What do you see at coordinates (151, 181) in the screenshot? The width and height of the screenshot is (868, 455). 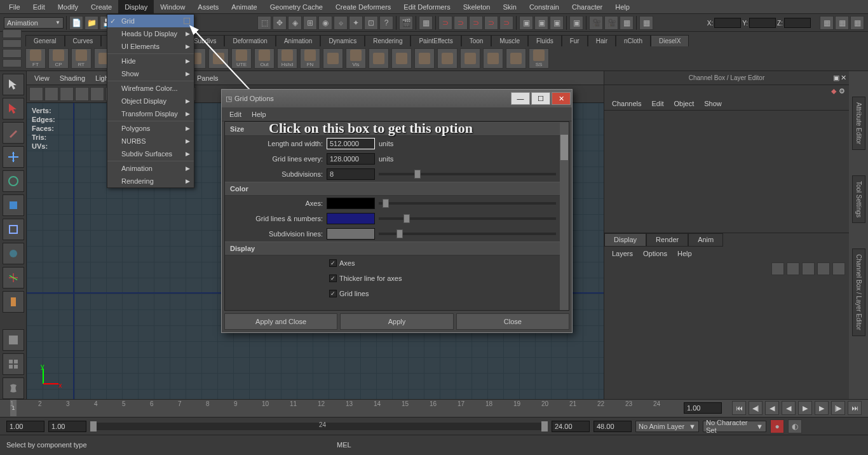 I see `menu-item-rendering: Rendering▶` at bounding box center [151, 181].